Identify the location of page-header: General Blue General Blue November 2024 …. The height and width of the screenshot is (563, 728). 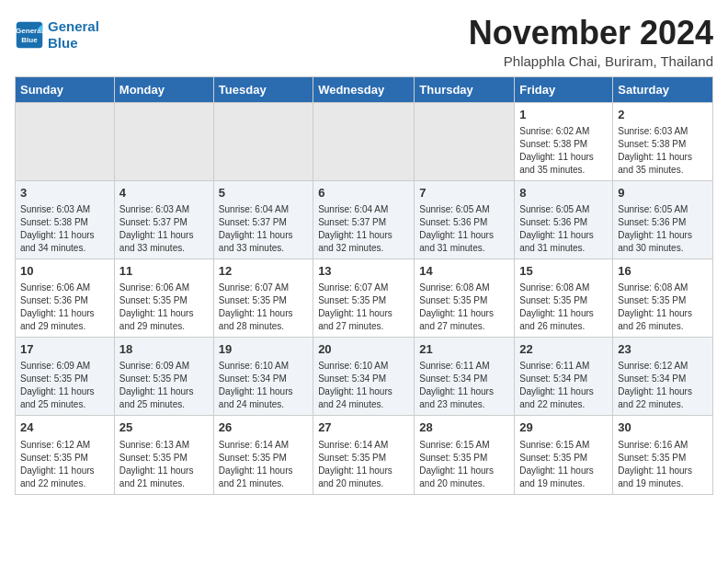
(364, 42).